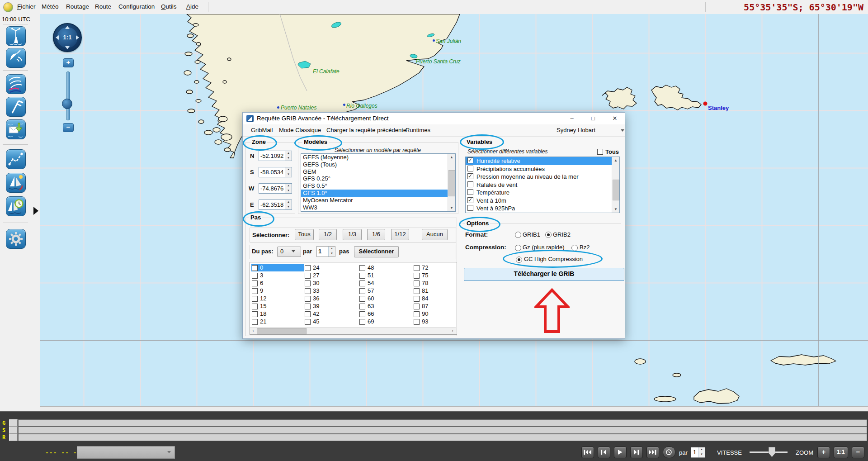 The image size is (868, 461). What do you see at coordinates (288, 156) in the screenshot?
I see `zone-n-spinner: ▲▼` at bounding box center [288, 156].